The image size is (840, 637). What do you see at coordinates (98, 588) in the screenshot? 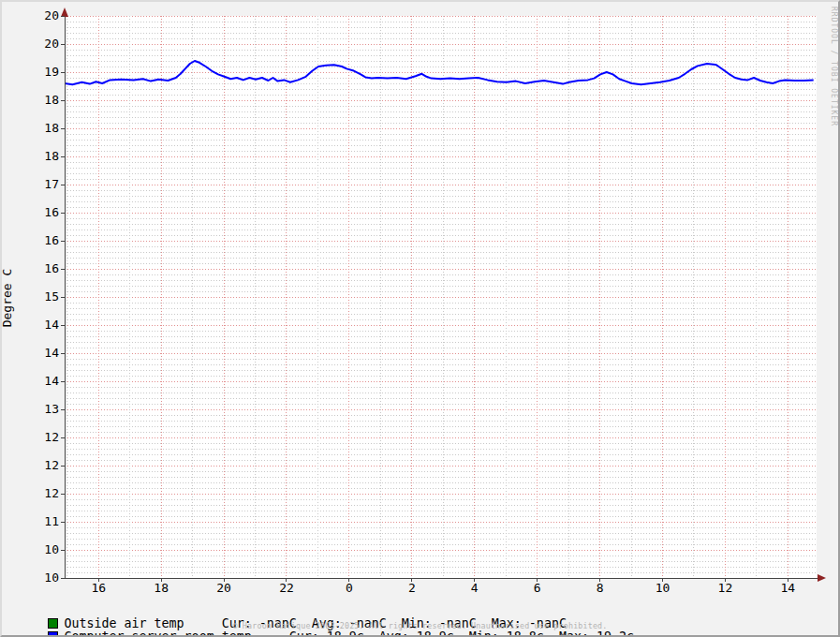
I see `x-tick-label: 16` at bounding box center [98, 588].